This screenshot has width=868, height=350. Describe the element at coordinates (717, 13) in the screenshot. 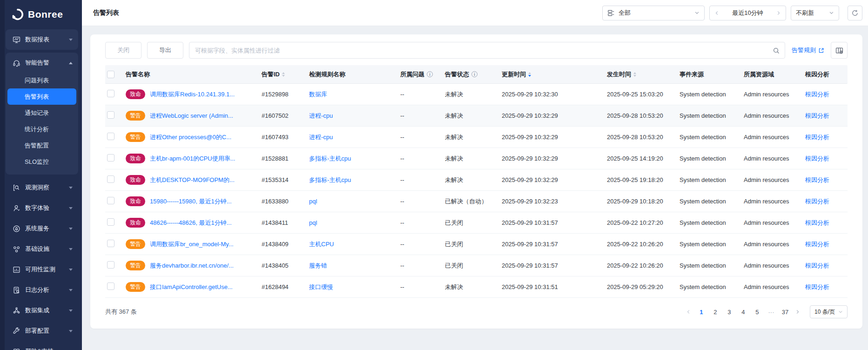

I see `chevron-left-icon` at that location.